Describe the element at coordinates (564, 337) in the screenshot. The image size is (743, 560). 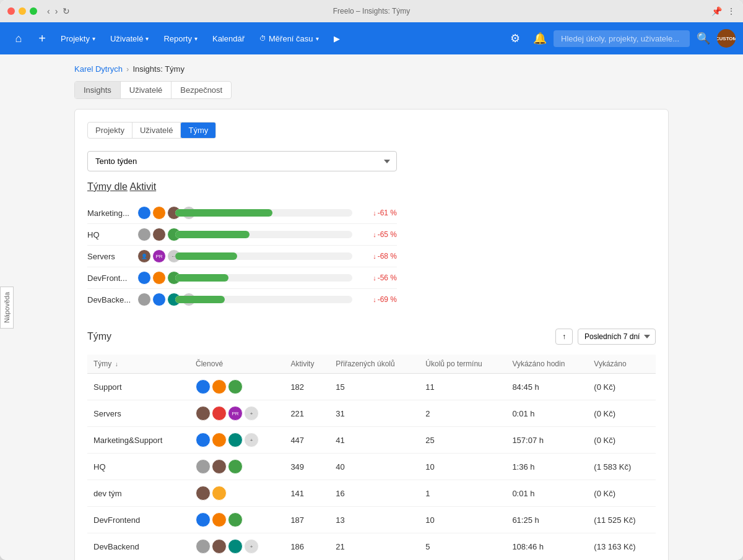
I see `export-button: ↑` at that location.